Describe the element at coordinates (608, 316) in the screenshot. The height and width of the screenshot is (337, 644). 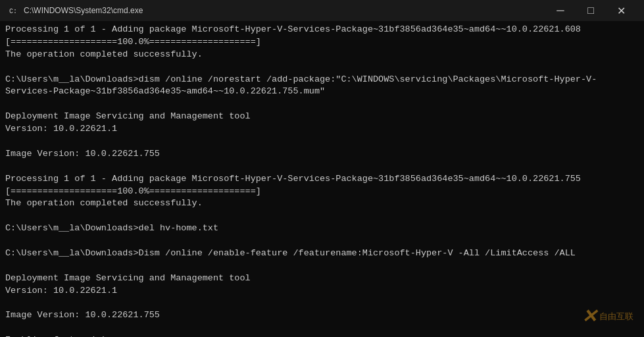
I see `watermark: ✕ 自由互联` at that location.